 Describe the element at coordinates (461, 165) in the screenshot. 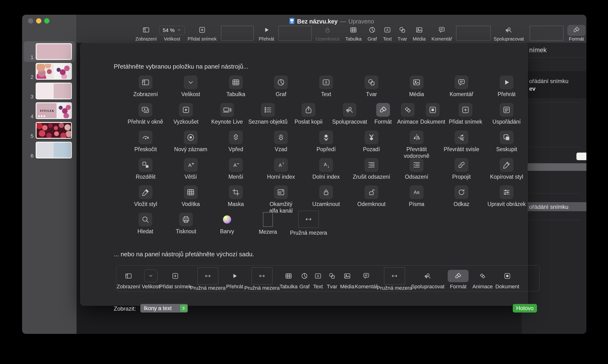

I see `connect-icon` at that location.